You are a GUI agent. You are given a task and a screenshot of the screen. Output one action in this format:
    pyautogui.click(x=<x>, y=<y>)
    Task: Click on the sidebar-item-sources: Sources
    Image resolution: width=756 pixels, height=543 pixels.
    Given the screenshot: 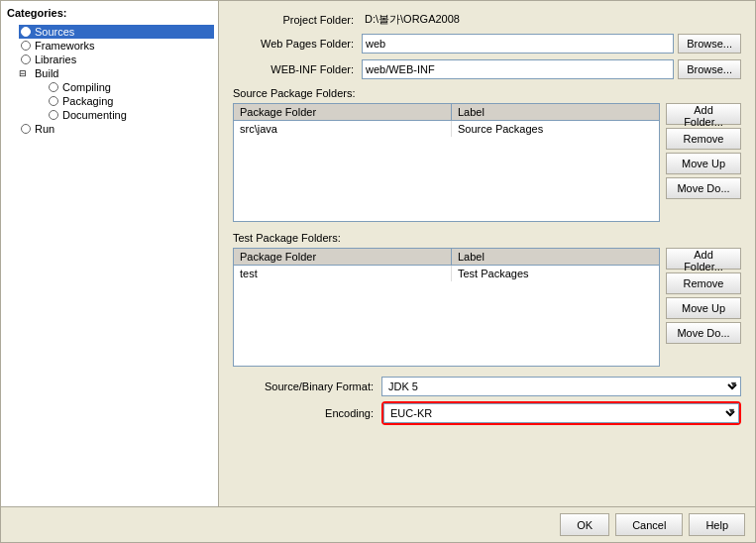 What is the action you would take?
    pyautogui.click(x=117, y=32)
    